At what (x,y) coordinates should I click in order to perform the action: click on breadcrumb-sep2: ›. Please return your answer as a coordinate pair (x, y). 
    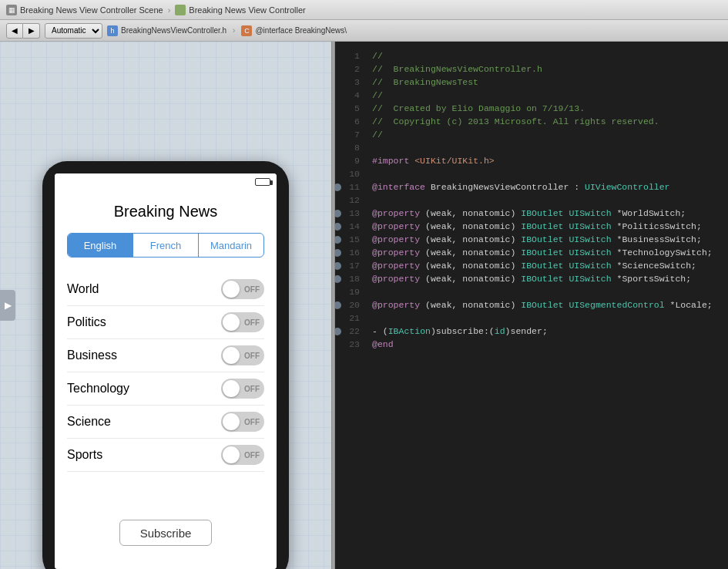
    Looking at the image, I should click on (234, 31).